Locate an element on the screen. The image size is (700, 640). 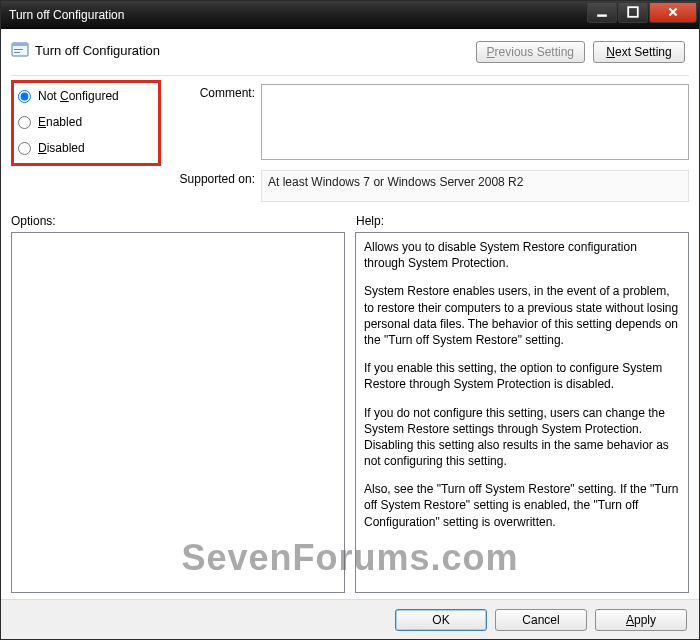
help-label: Help: is located at coordinates (520, 221).